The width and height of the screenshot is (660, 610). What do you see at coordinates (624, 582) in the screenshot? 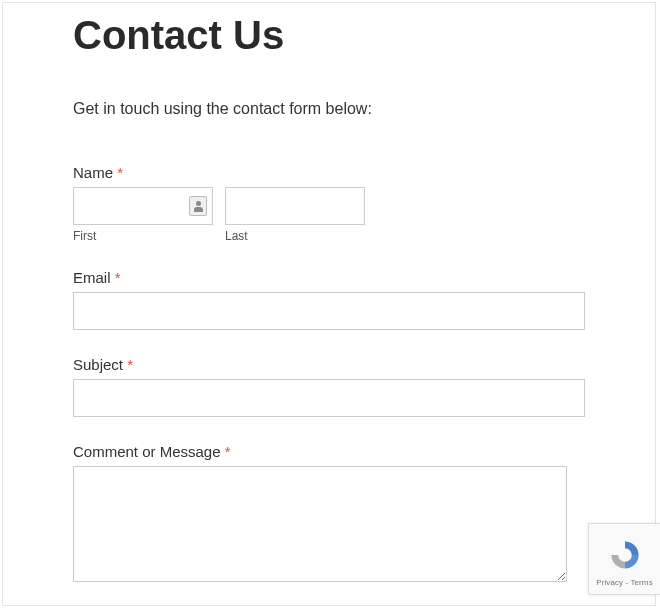
I see `recaptcha-text: Privacy - Terms` at bounding box center [624, 582].